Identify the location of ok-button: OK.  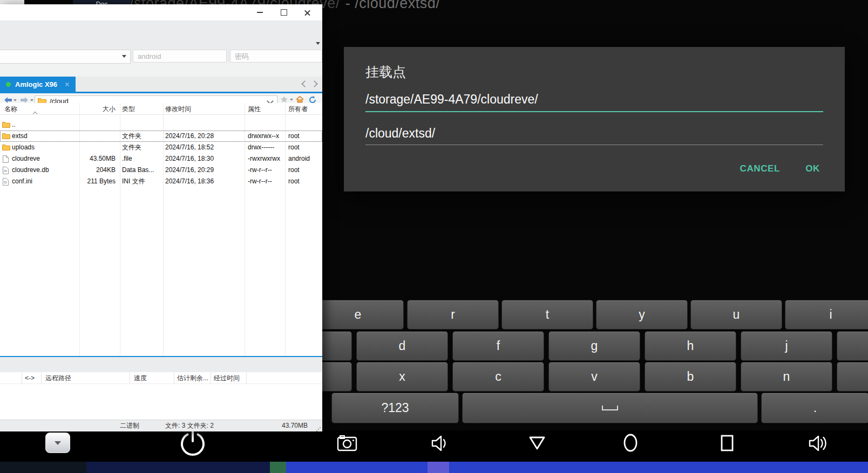
(813, 169).